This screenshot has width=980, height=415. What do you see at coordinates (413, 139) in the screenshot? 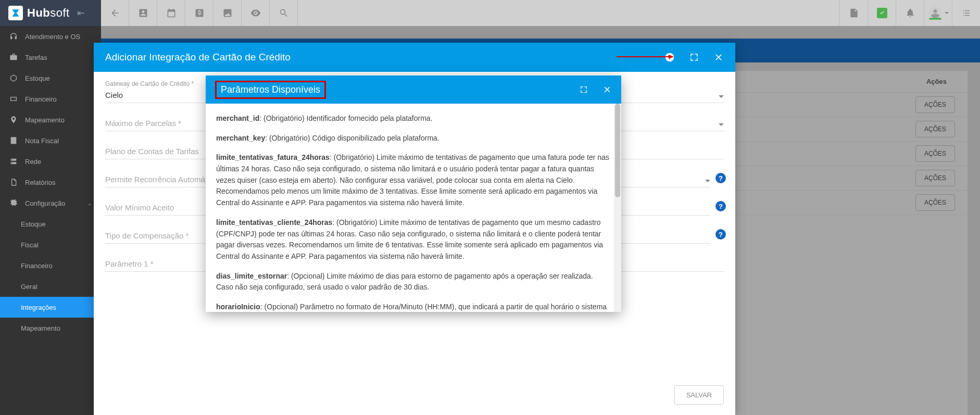
I see `param-item: merchant_key: (Obrigatório) Código dispo…` at bounding box center [413, 139].